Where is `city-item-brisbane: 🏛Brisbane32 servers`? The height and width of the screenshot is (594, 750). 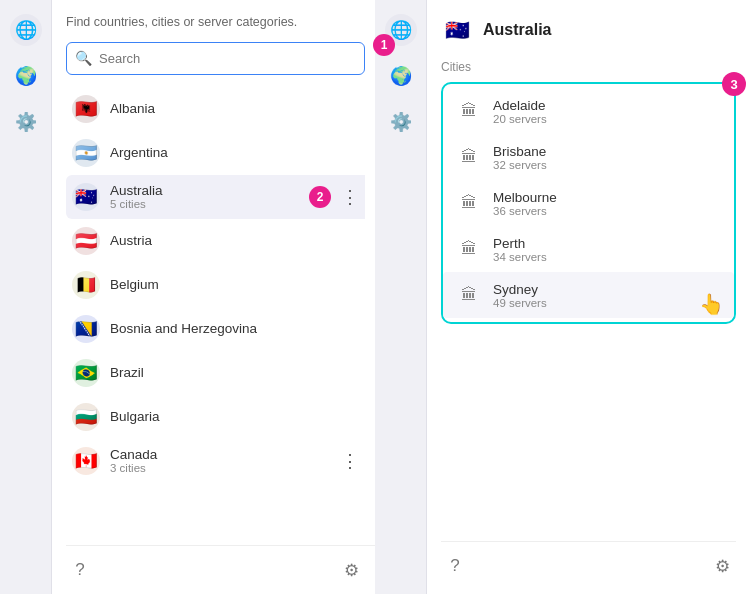 city-item-brisbane: 🏛Brisbane32 servers is located at coordinates (588, 157).